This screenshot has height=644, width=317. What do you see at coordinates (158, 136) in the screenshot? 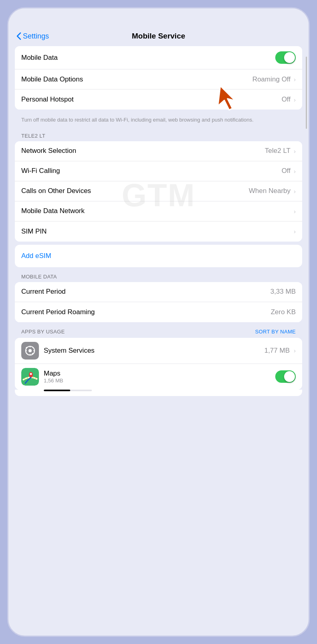
I see `tele2-section-header: TELE2 LT` at bounding box center [158, 136].